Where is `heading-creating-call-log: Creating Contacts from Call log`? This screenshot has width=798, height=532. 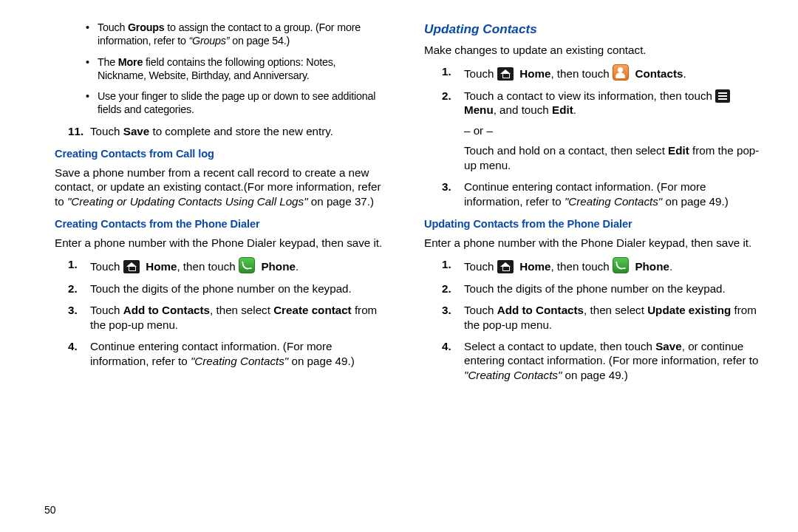
heading-creating-call-log: Creating Contacts from Call log is located at coordinates (219, 154).